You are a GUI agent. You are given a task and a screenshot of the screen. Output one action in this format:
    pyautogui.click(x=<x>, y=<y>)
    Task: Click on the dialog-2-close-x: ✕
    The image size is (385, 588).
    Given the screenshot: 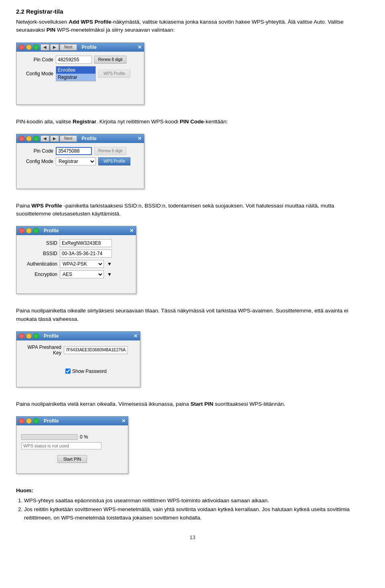 What is the action you would take?
    pyautogui.click(x=140, y=139)
    